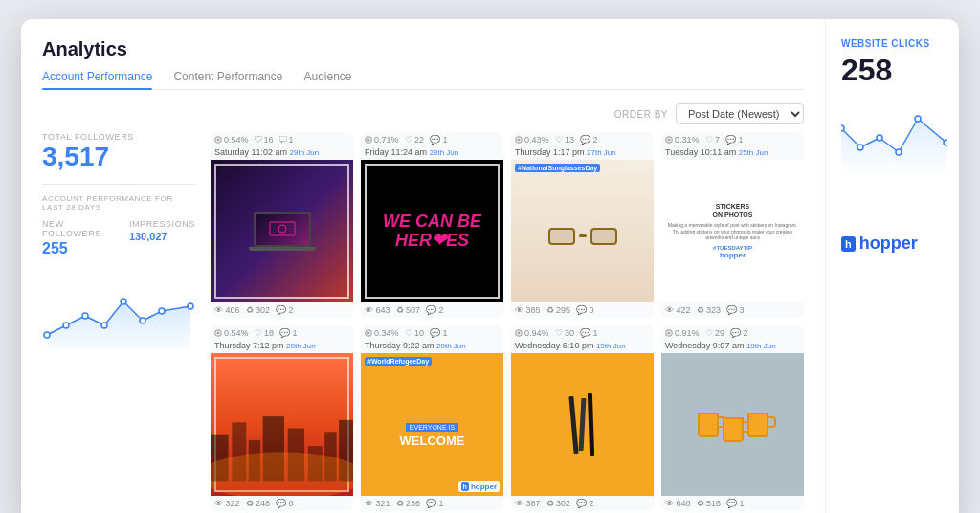 The width and height of the screenshot is (980, 513). What do you see at coordinates (281, 418) in the screenshot?
I see `post-card: 0.54% ♡ 18 💬 1 Thursday 7:12 pm 20th Jun` at bounding box center [281, 418].